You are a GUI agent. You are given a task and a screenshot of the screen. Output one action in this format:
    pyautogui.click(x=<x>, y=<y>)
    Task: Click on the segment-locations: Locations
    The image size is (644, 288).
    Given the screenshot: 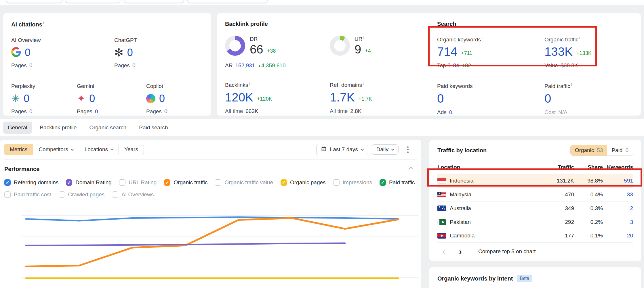 What is the action you would take?
    pyautogui.click(x=99, y=149)
    